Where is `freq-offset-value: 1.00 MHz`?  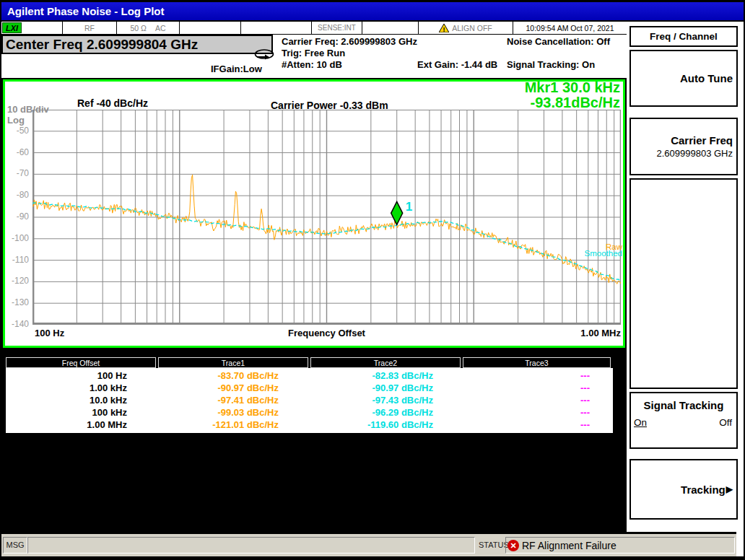 freq-offset-value: 1.00 MHz is located at coordinates (81, 424).